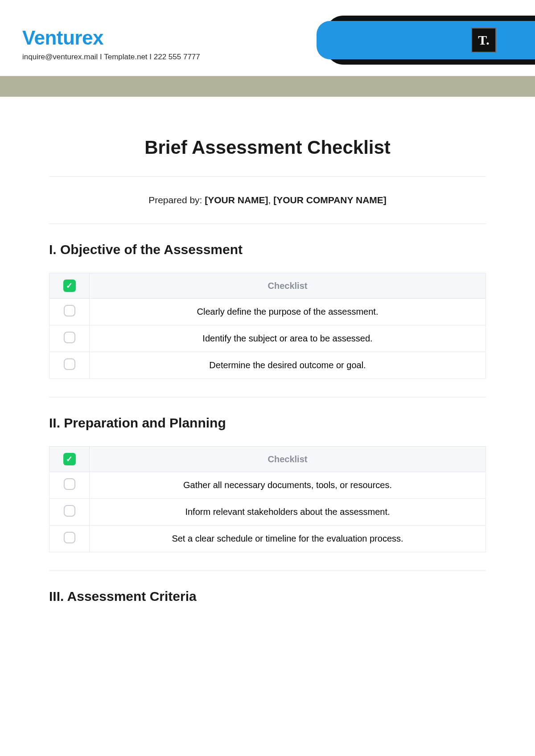 The height and width of the screenshot is (756, 535). I want to click on table-row: Identify the subject or area to be asses…, so click(268, 339).